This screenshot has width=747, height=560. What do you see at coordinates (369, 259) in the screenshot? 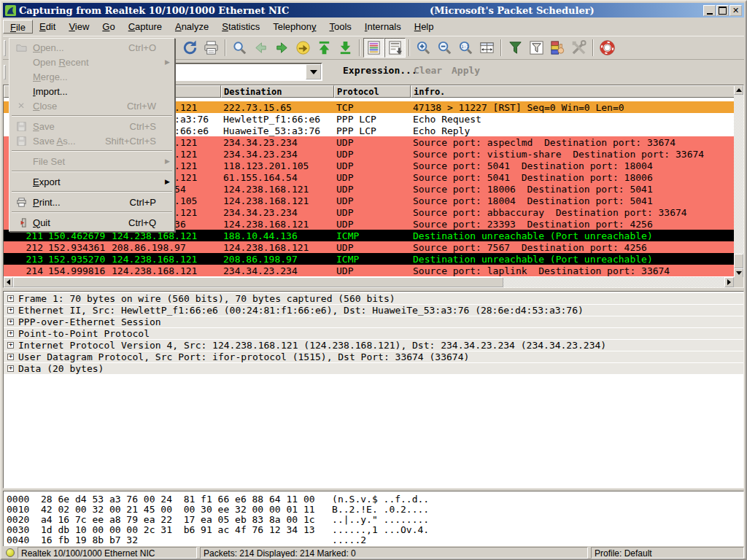
I see `packet-row: 213152.935270124.238.168.121208.86.198.9…` at bounding box center [369, 259].